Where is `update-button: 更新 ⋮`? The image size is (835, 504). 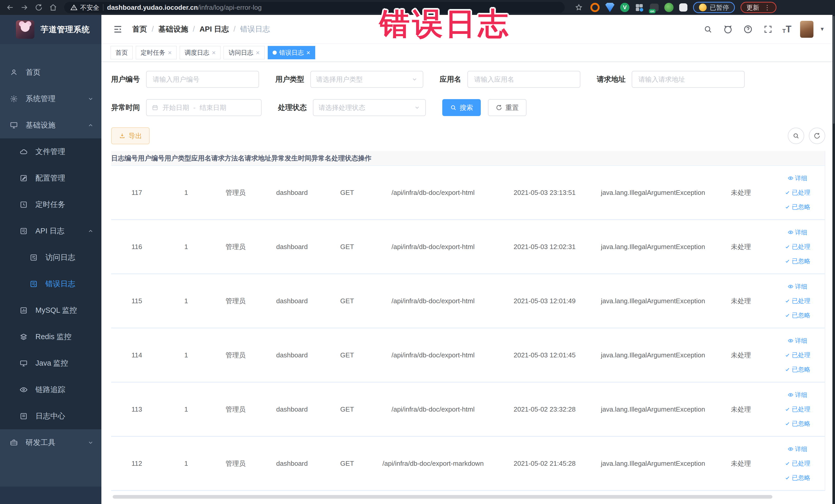
update-button: 更新 ⋮ is located at coordinates (758, 7).